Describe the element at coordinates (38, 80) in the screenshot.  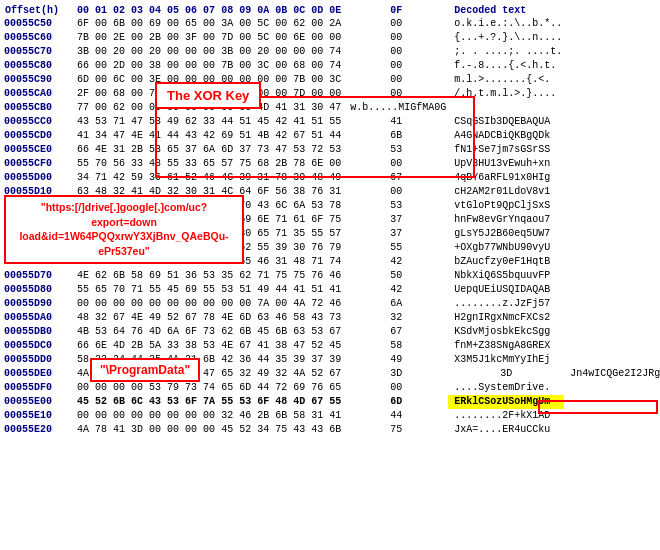
I see `offset-cell: 00055C90` at that location.